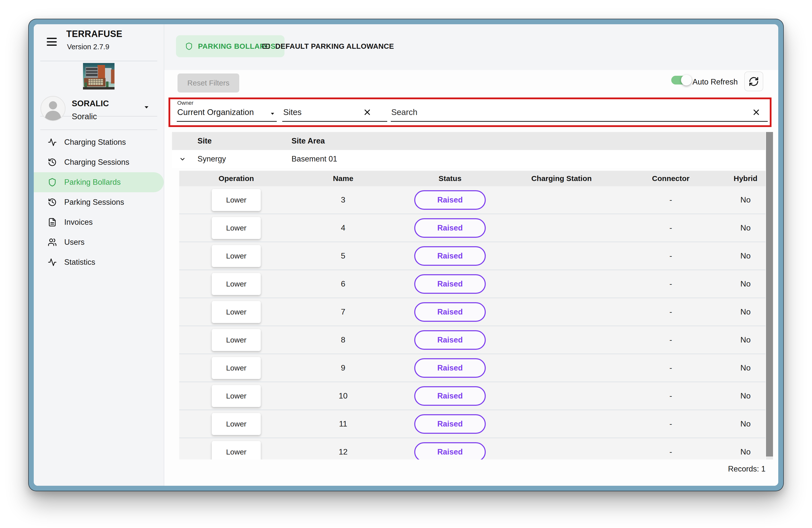 The height and width of the screenshot is (528, 812). Describe the element at coordinates (272, 113) in the screenshot. I see `owner-caret-down-icon` at that location.